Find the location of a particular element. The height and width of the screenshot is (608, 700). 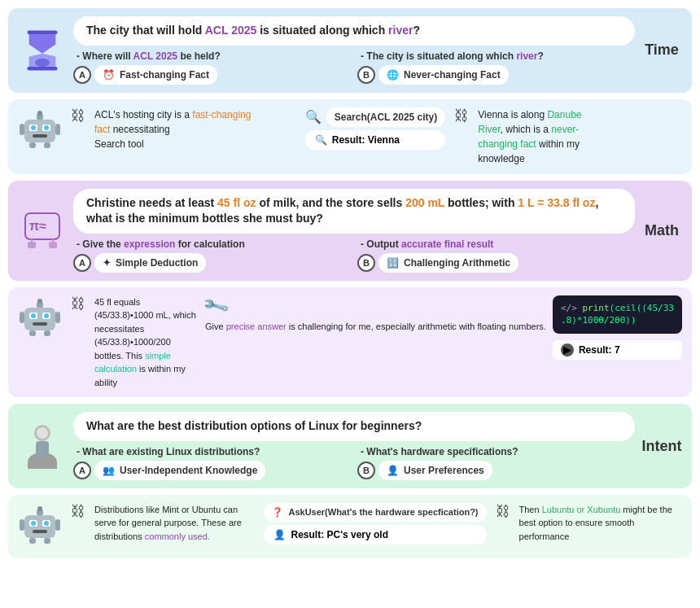

intent-section-bottom: ⛓ Distributions like Mint or Ubuntu can … is located at coordinates (350, 527).